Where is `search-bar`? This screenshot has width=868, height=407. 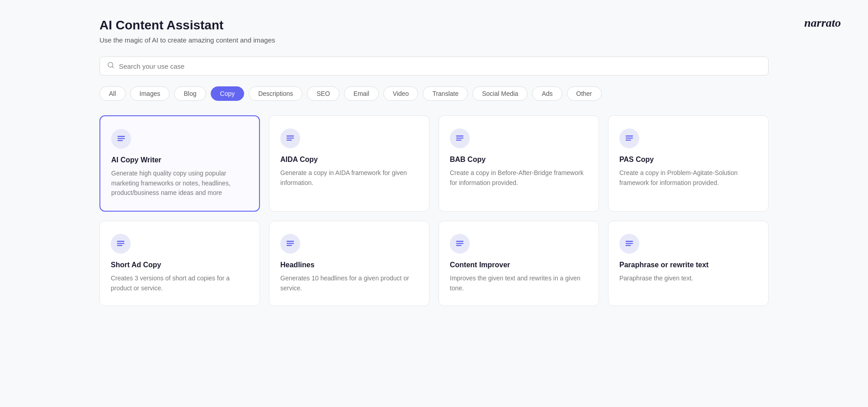 search-bar is located at coordinates (434, 66).